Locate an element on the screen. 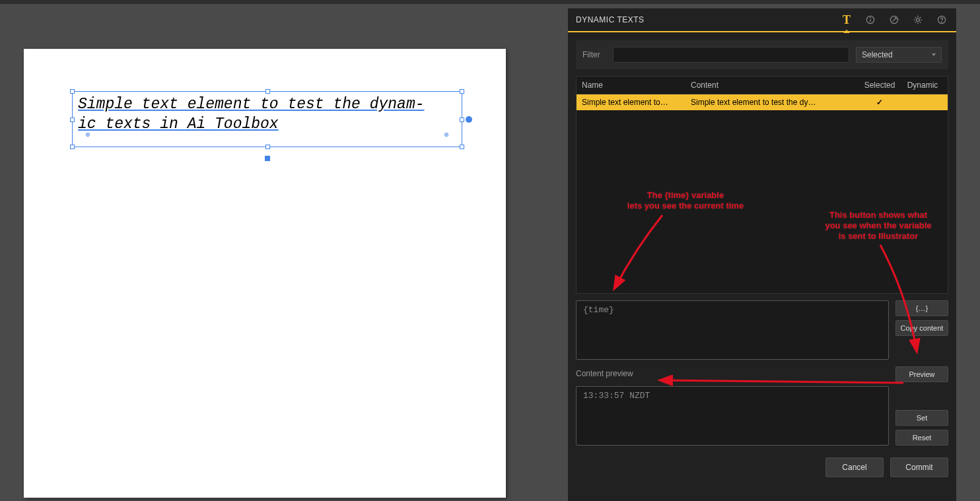 This screenshot has height=501, width=980. app-topbar is located at coordinates (280, 2).